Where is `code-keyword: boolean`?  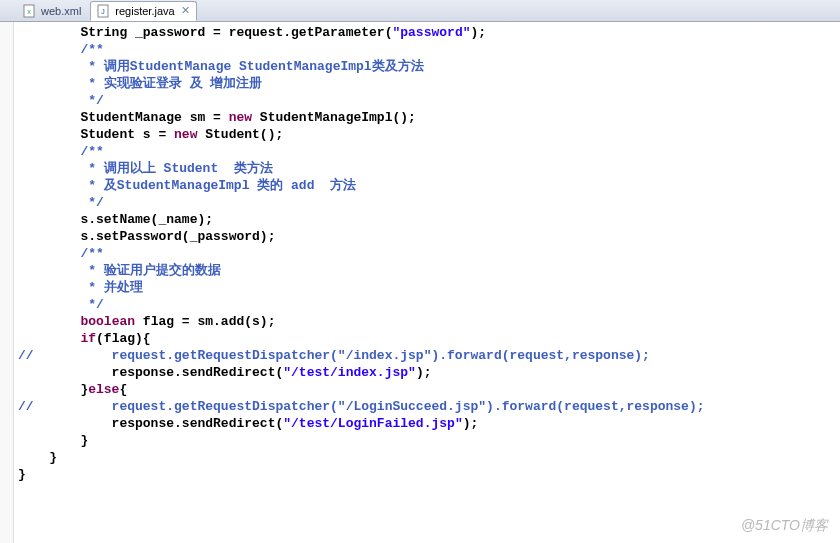 code-keyword: boolean is located at coordinates (108, 322).